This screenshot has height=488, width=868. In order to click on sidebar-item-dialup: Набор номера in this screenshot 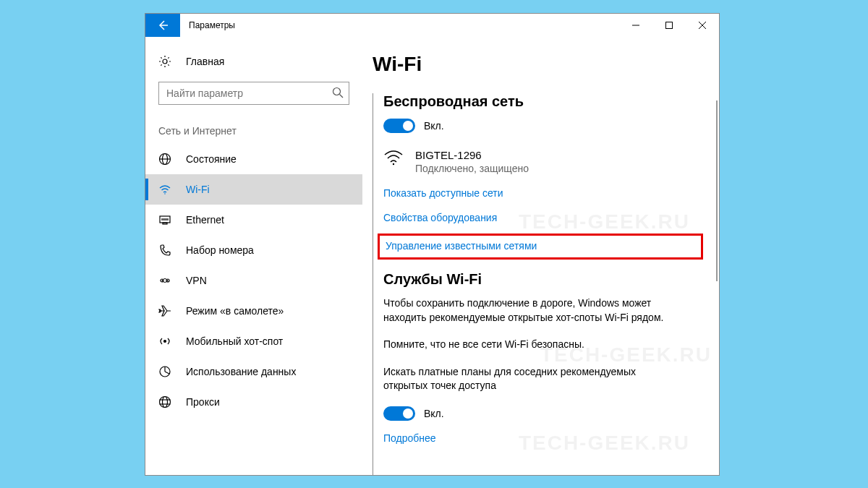, I will do `click(254, 250)`.